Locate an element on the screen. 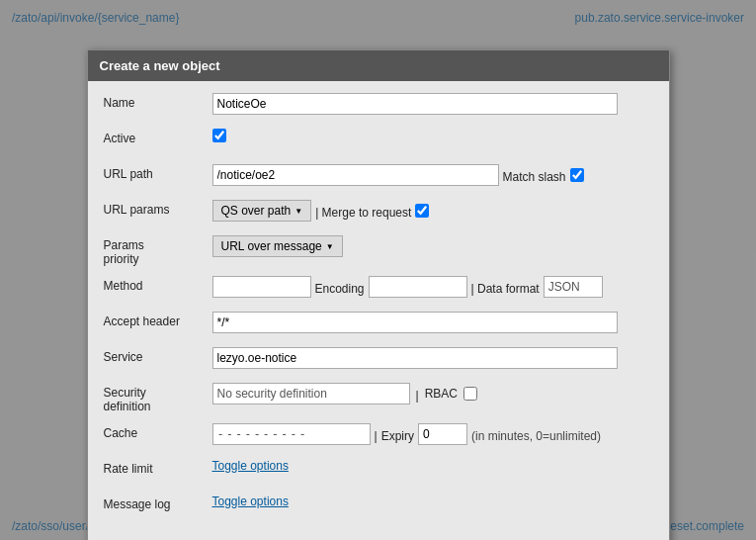 Image resolution: width=756 pixels, height=540 pixels. accept-header-input is located at coordinates (415, 322).